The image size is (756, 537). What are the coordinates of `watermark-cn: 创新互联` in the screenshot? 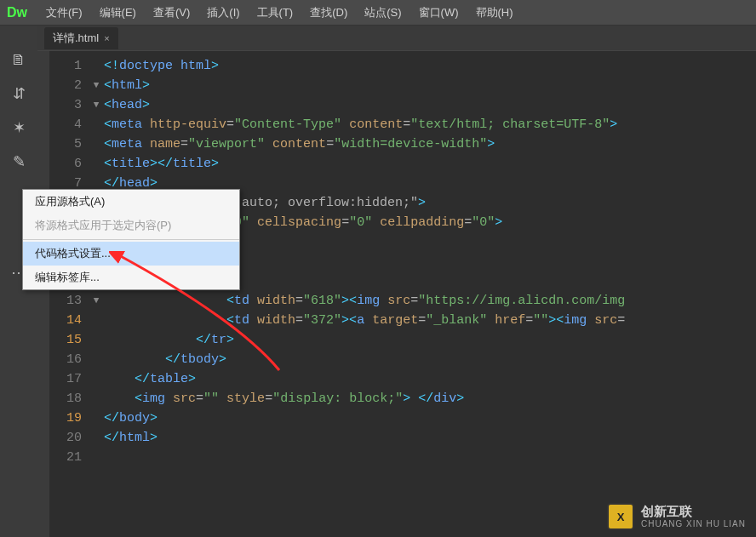 It's located at (693, 512).